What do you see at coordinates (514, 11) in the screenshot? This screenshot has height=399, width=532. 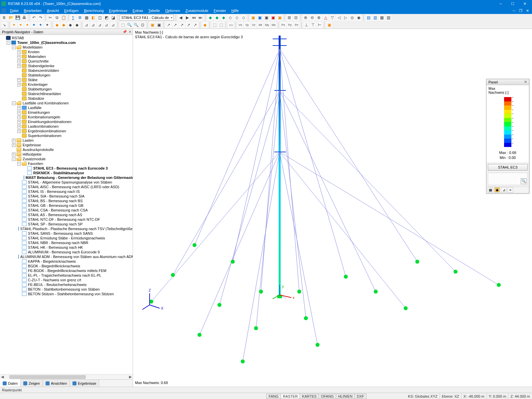 I see `mdi-minimize: ─` at bounding box center [514, 11].